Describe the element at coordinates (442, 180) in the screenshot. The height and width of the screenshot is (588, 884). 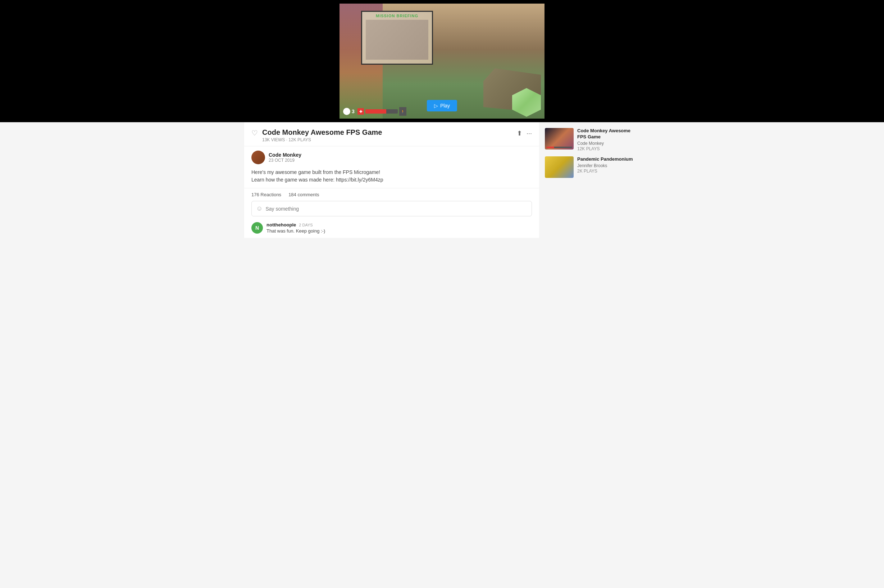
I see `content-area: ♡ Code Monkey Awesome FPS Game 13K VIEWS…` at that location.